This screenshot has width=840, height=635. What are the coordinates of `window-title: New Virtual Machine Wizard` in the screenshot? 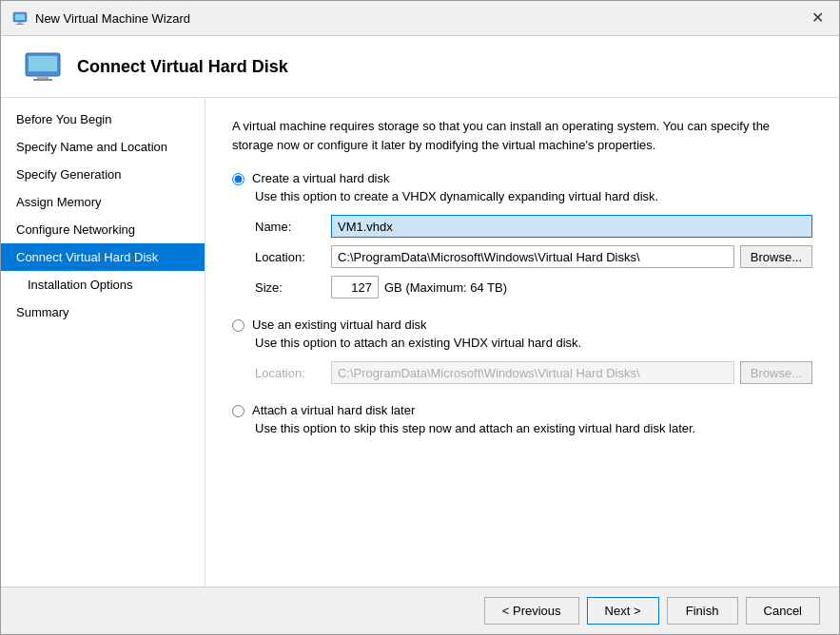 It's located at (112, 19).